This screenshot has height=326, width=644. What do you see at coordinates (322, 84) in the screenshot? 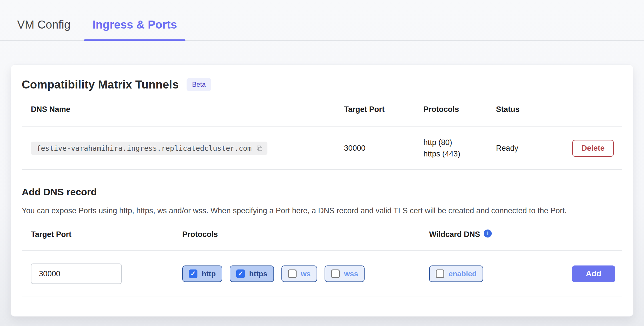
I see `card-title-row: Compatibility Matrix Tunnels Beta` at bounding box center [322, 84].